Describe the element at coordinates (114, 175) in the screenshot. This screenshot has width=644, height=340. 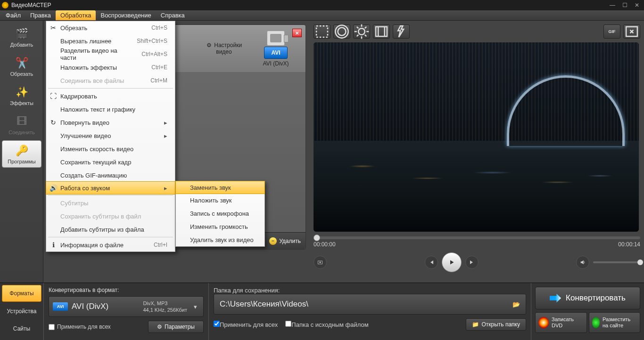
I see `menu-item-label: Создать GIF-анимацию` at that location.